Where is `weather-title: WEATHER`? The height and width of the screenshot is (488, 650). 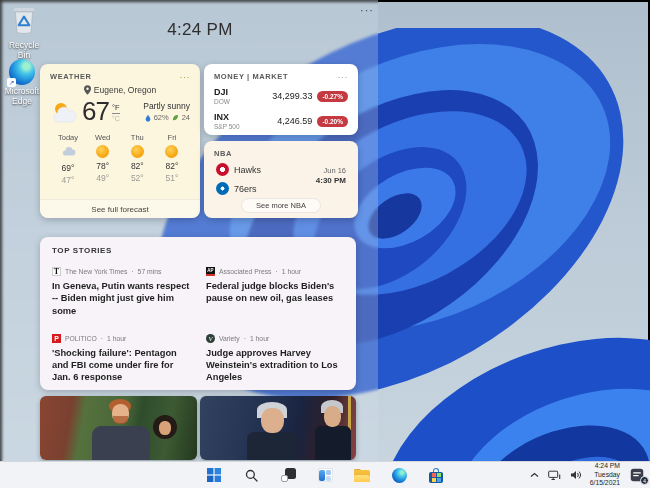 weather-title: WEATHER is located at coordinates (71, 76).